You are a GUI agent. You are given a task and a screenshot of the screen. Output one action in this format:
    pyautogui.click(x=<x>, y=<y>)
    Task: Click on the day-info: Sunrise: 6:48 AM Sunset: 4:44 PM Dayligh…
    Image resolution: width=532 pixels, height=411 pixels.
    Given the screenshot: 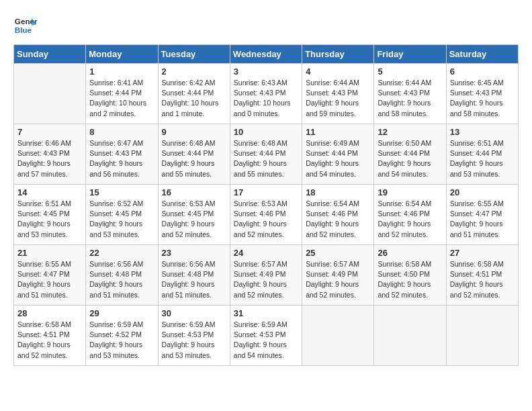 What is the action you would take?
    pyautogui.click(x=194, y=158)
    